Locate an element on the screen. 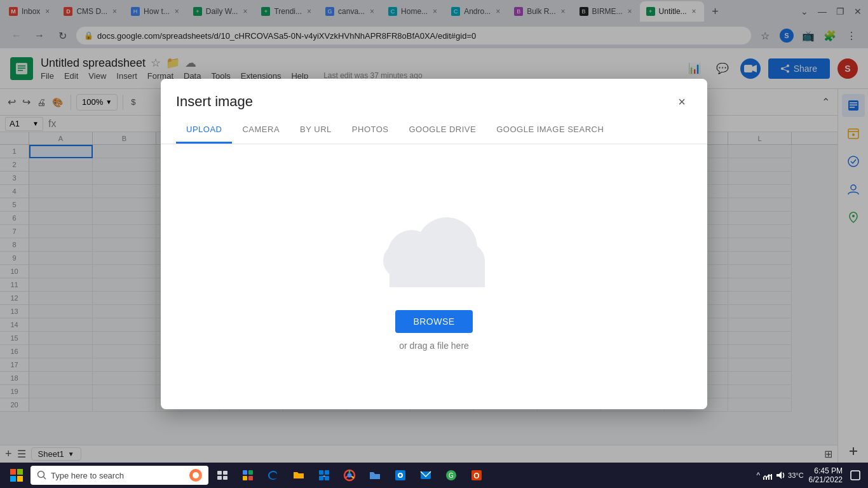  date-display: 6/21/2022 is located at coordinates (826, 480).